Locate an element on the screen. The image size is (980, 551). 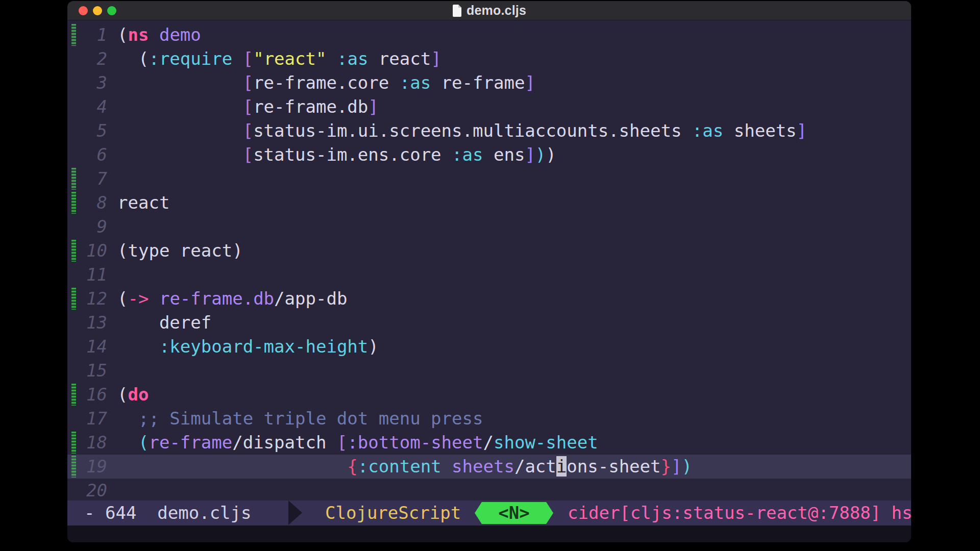
line-number: 11 is located at coordinates (94, 274).